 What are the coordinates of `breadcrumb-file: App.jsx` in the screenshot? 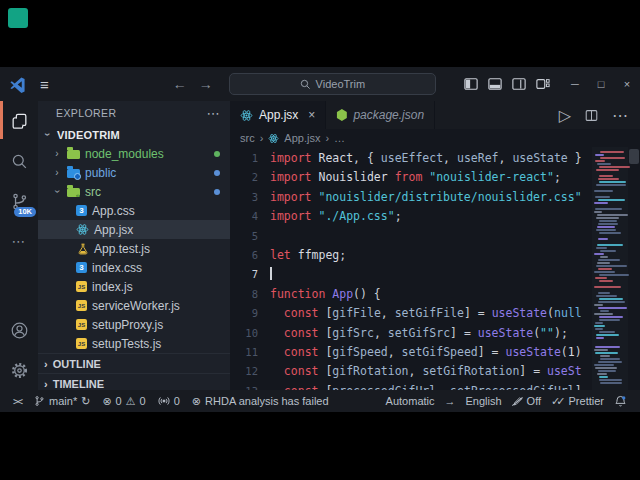 It's located at (302, 138).